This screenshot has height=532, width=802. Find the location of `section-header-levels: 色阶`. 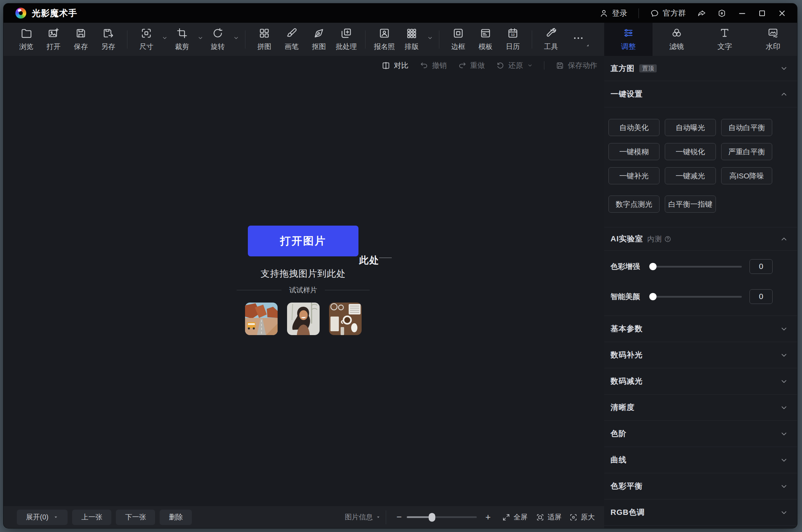

section-header-levels: 色阶 is located at coordinates (701, 434).